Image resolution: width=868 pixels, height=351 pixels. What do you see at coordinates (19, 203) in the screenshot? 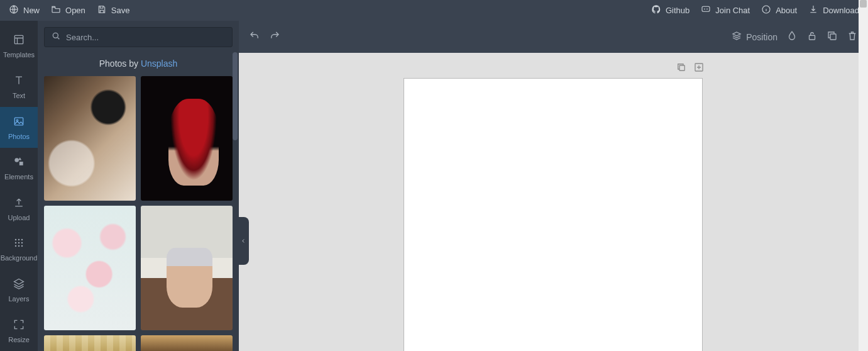
I see `upload-icon` at bounding box center [19, 203].